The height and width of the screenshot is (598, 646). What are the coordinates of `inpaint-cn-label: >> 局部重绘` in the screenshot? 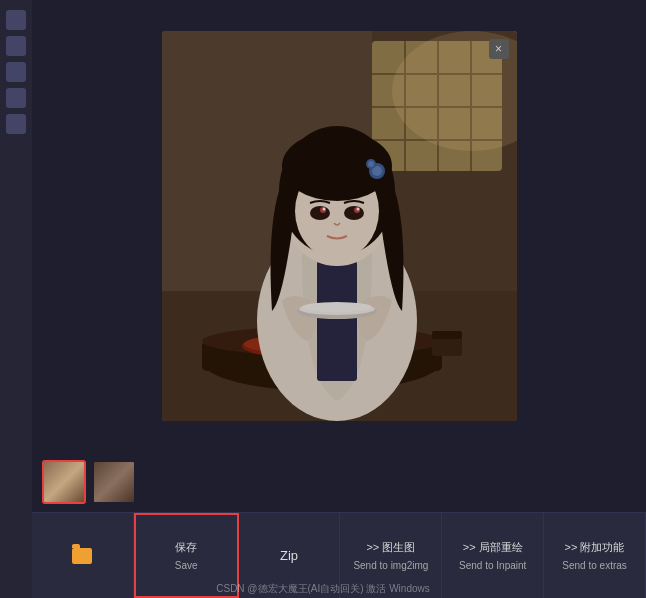 It's located at (493, 548).